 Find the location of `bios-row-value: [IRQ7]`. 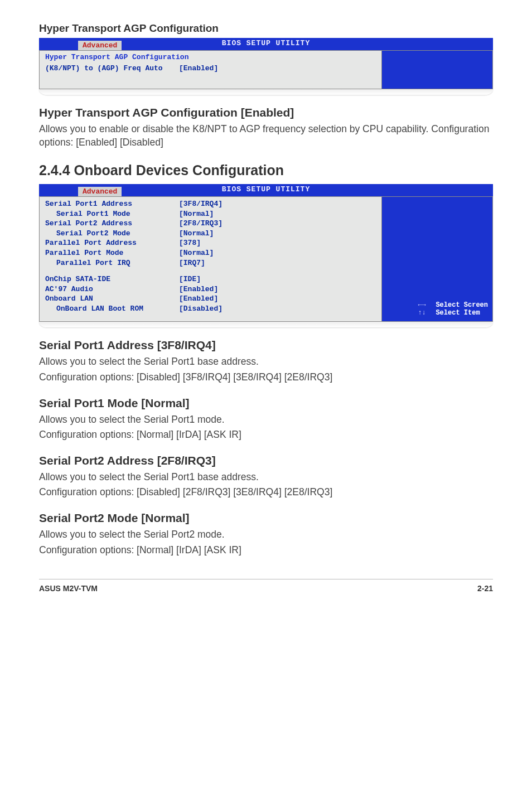

bios-row-value: [IRQ7] is located at coordinates (278, 263).